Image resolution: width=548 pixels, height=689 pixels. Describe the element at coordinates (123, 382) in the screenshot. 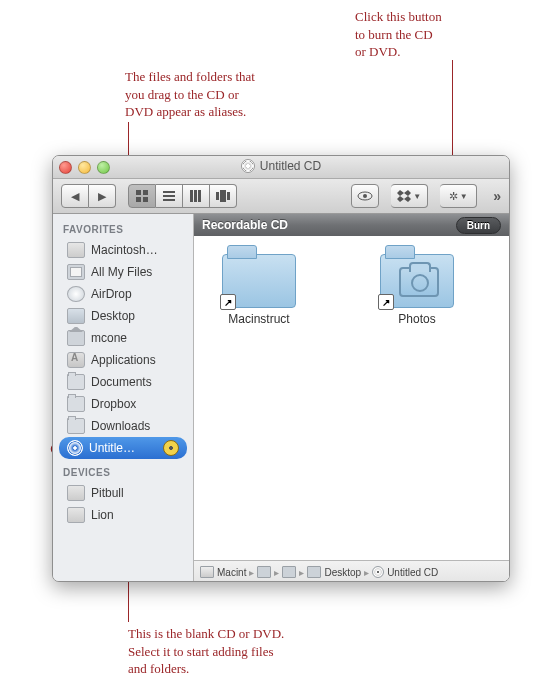

I see `sidebar-item-documents: Documents` at that location.